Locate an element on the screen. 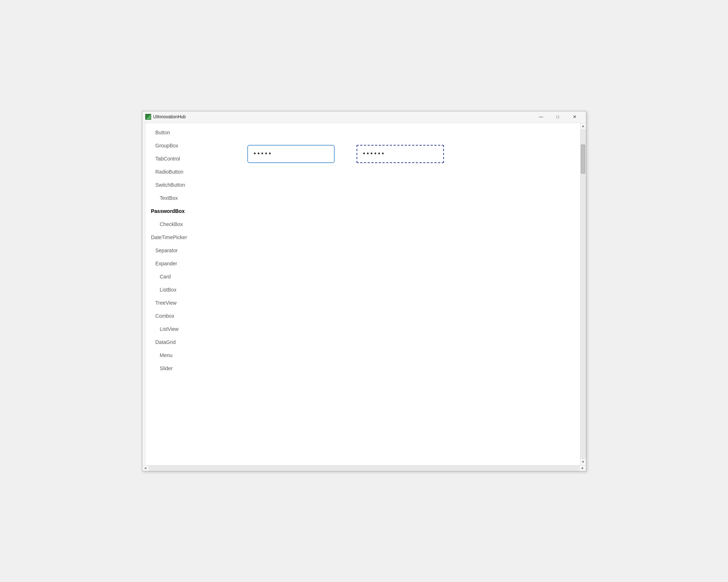 This screenshot has width=728, height=582. left-scroll-indicator is located at coordinates (144, 294).